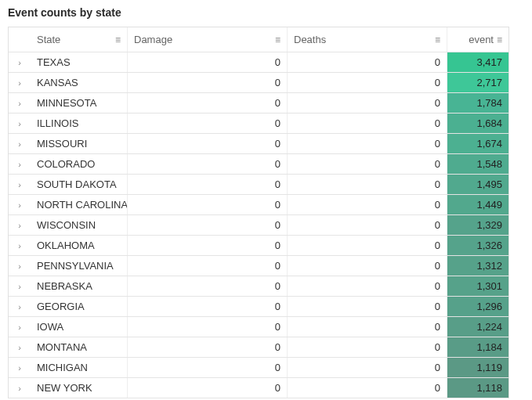 The image size is (532, 400). What do you see at coordinates (259, 164) in the screenshot?
I see `table-row: ›COLORADO001,548` at bounding box center [259, 164].